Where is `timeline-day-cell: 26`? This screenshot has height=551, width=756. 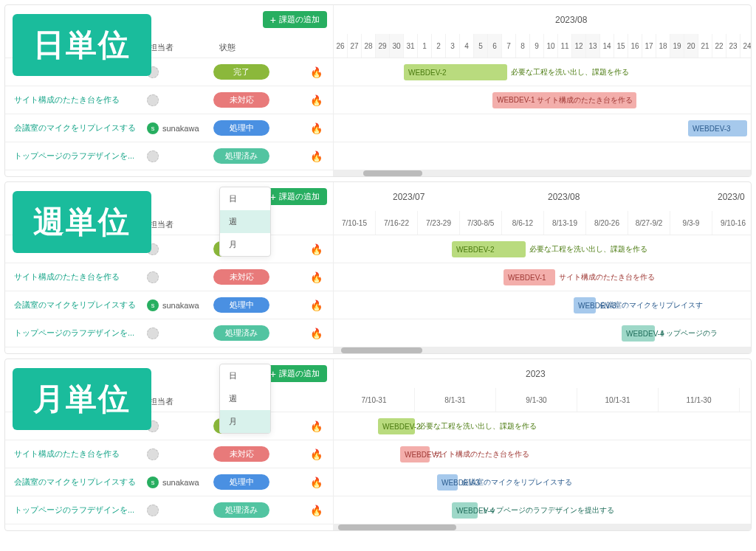 timeline-day-cell: 26 is located at coordinates (341, 46).